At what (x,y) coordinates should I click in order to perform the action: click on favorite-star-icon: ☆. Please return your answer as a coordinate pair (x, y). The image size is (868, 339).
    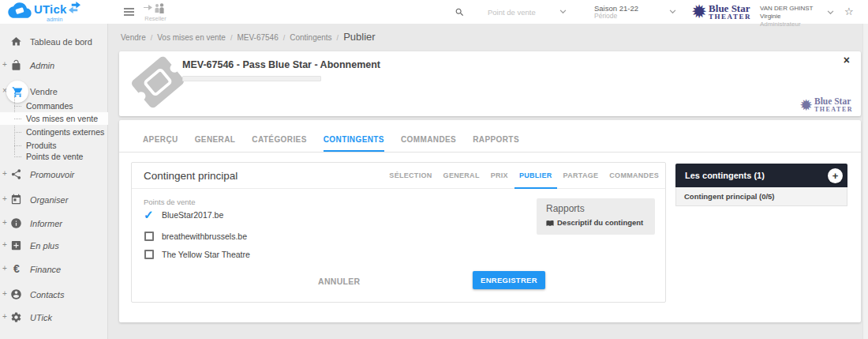
    Looking at the image, I should click on (849, 11).